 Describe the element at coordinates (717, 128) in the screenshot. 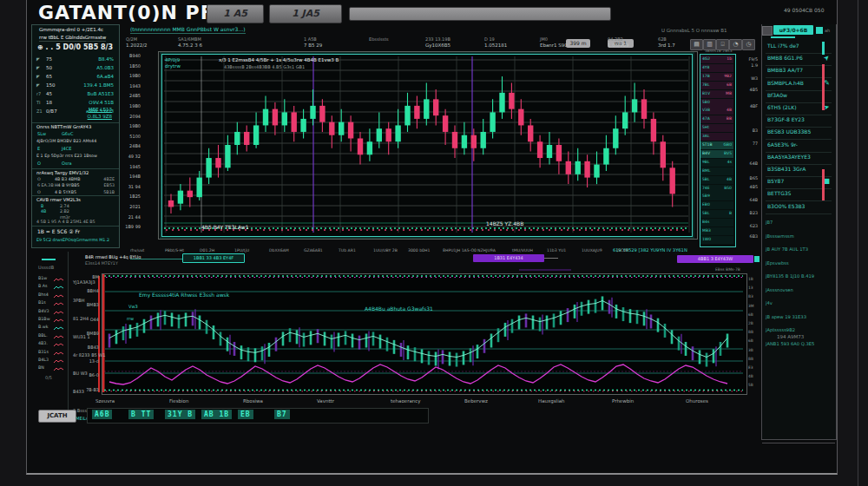

I see `dom-row-ask: 5Ht` at that location.